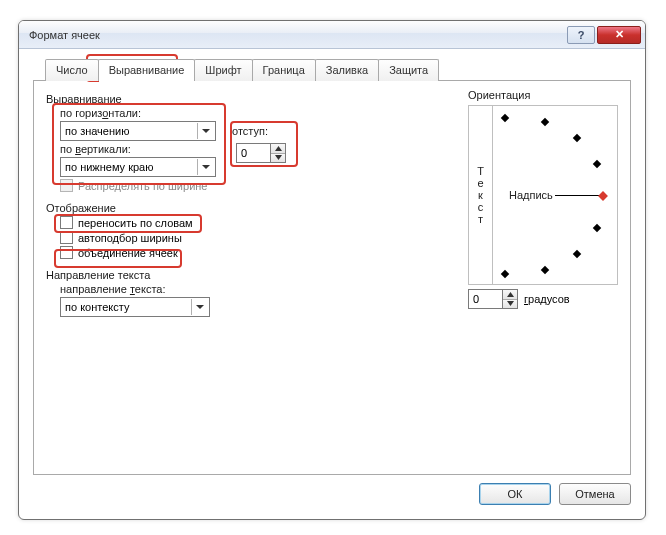 The width and height of the screenshot is (666, 535). Describe the element at coordinates (284, 70) in the screenshot. I see `tab-border: Граница` at that location.